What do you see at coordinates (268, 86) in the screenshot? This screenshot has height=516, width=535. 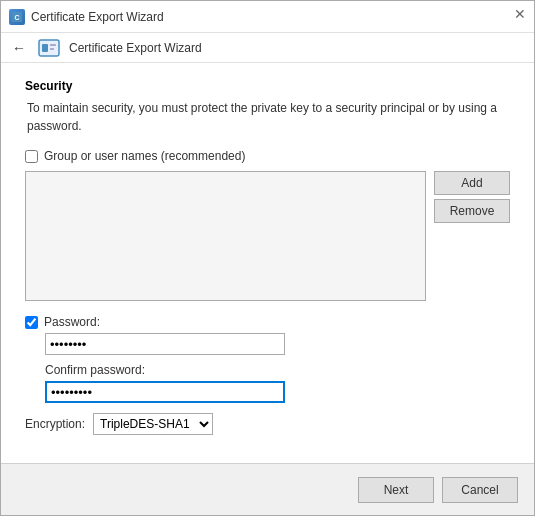 I see `section-title: Security` at bounding box center [268, 86].